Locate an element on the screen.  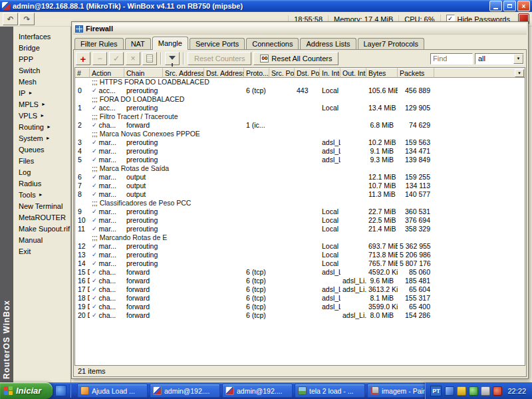
comment-button is located at coordinates (150, 59).